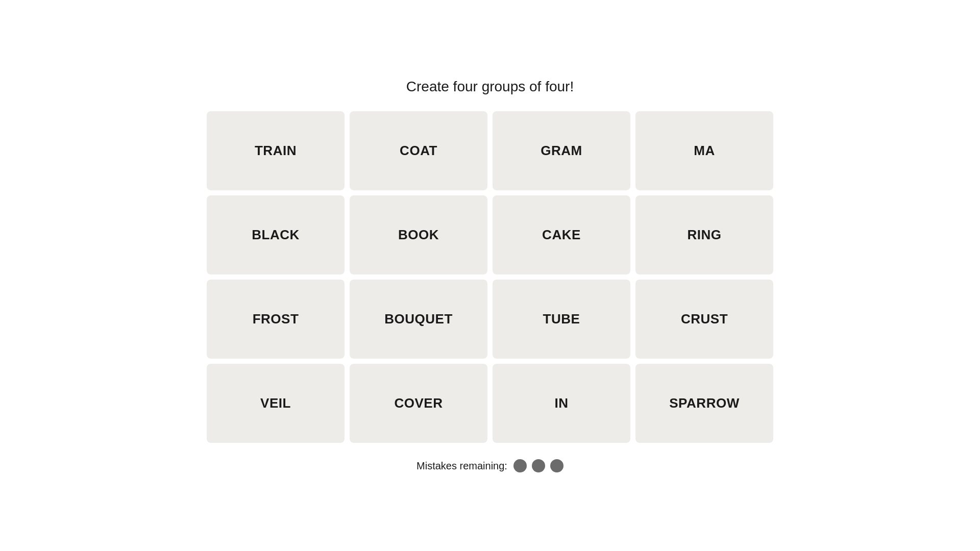 Image resolution: width=980 pixels, height=551 pixels. Describe the element at coordinates (276, 235) in the screenshot. I see `cell-black: BLACK` at that location.